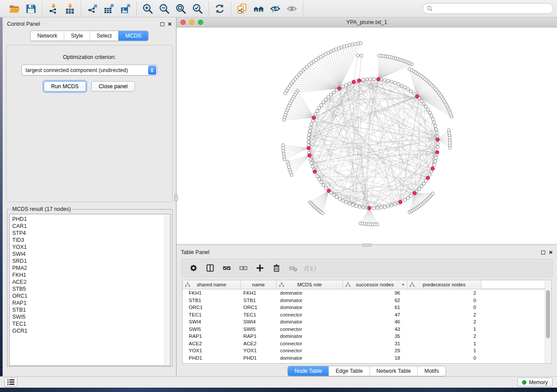  What do you see at coordinates (309, 268) in the screenshot?
I see `fx-icon: f(x)` at bounding box center [309, 268].